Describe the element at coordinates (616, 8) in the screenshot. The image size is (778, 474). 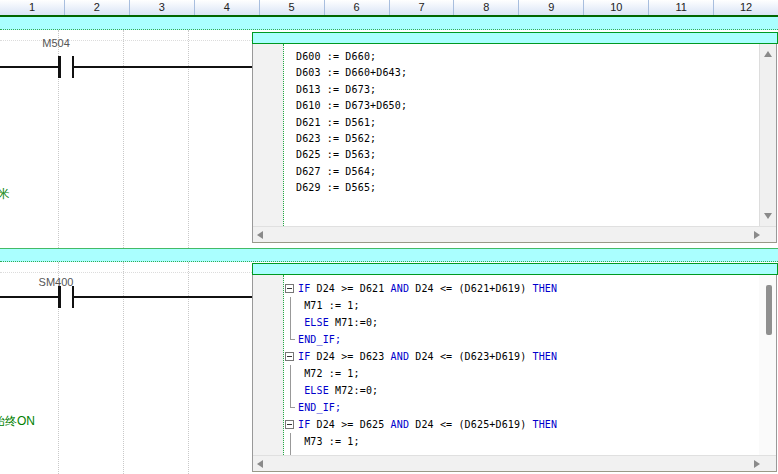
I see `column-header-cell: 10` at that location.